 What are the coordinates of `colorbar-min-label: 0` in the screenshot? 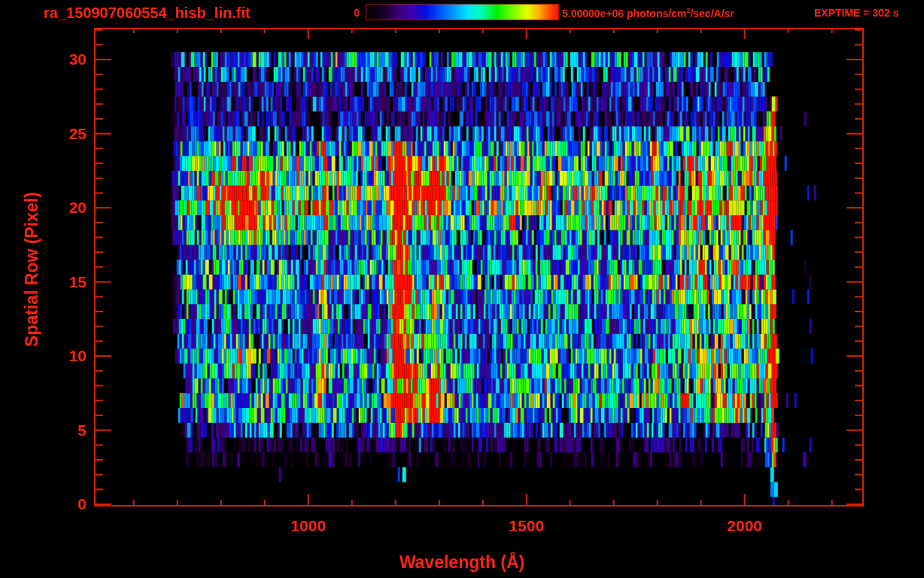 It's located at (348, 13).